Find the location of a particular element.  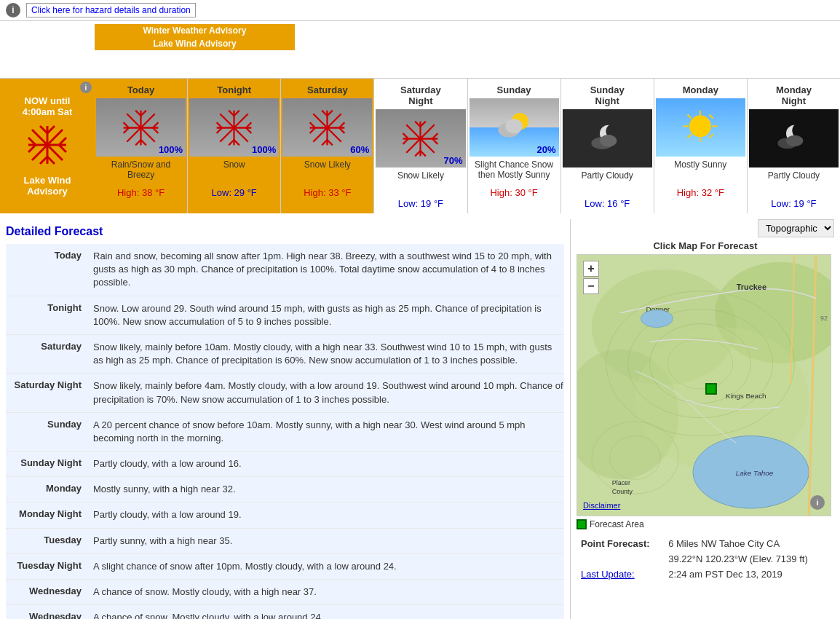

forecast-temp-monday-night: Low: 19 °F is located at coordinates (793, 204).